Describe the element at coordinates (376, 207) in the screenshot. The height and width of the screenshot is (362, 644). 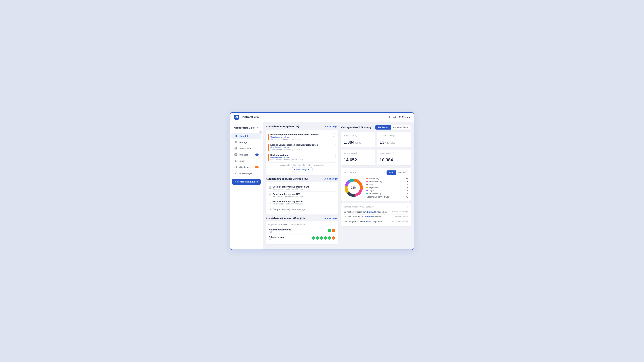
I see `activity-header: NEUSTE AKTIVITÄTEN DER APP ›` at that location.